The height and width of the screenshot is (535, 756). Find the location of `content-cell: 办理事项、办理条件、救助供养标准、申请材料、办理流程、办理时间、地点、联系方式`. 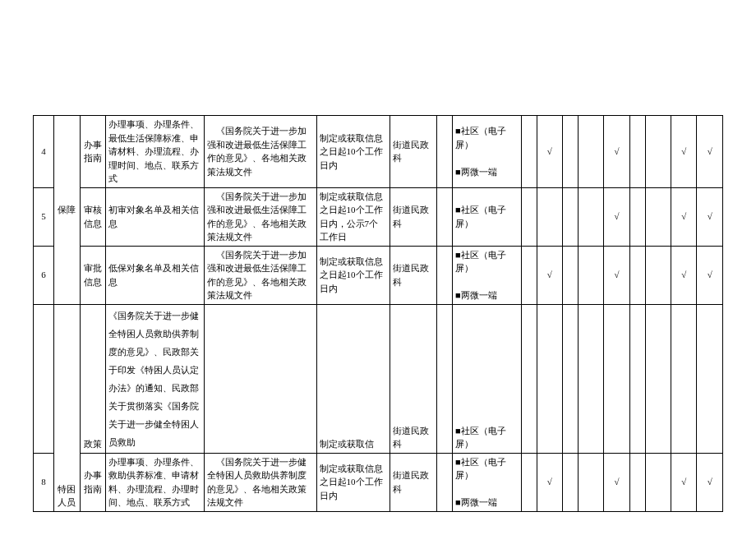

content-cell: 办理事项、办理条件、救助供养标准、申请材料、办理流程、办理时间、地点、联系方式 is located at coordinates (154, 482).